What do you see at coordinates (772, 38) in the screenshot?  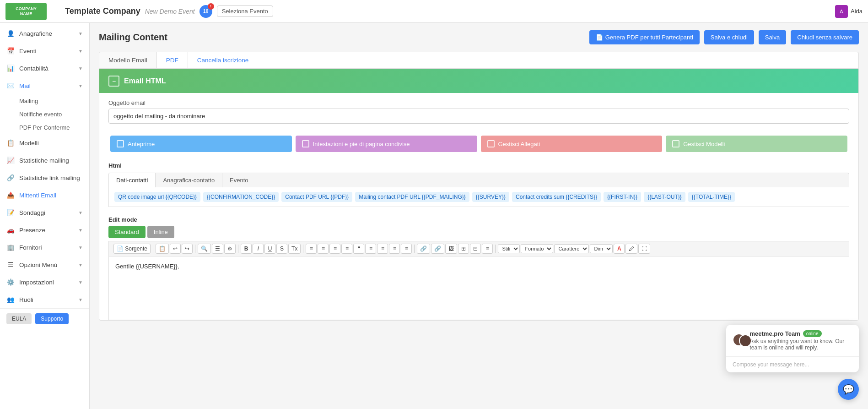 I see `salva-button: Salva` at bounding box center [772, 38].